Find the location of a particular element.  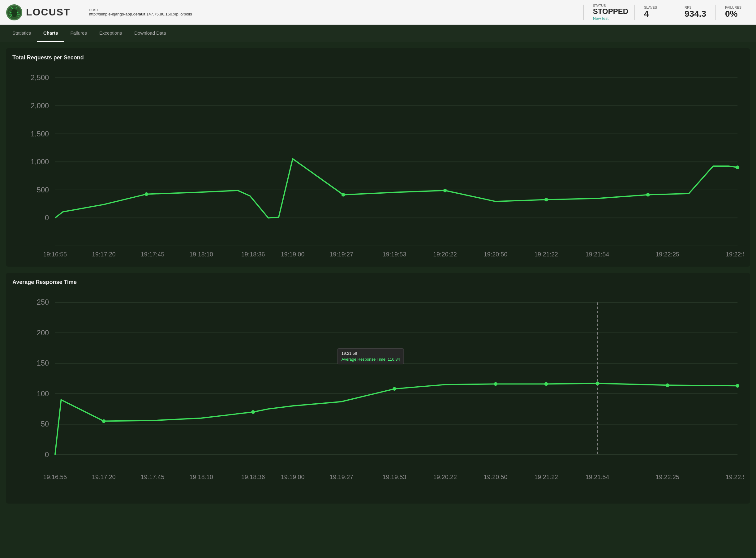

svg-text: 250 is located at coordinates (43, 303).